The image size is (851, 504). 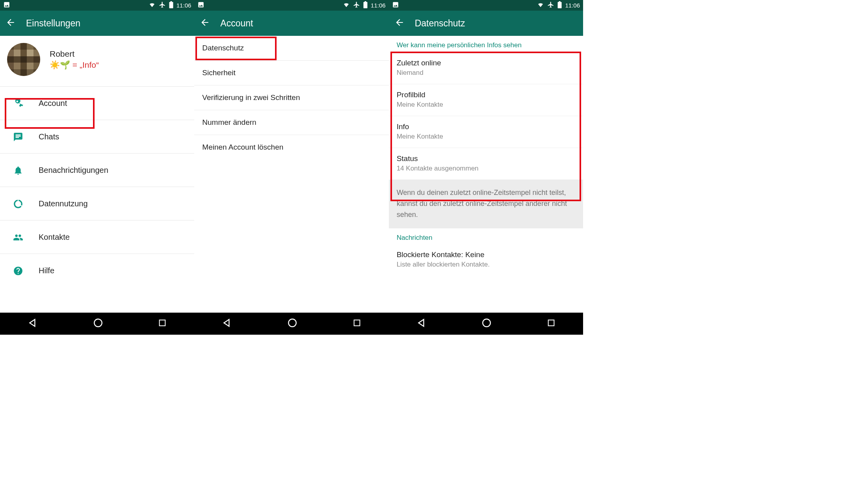 What do you see at coordinates (486, 159) in the screenshot?
I see `privacy-title: Status` at bounding box center [486, 159].